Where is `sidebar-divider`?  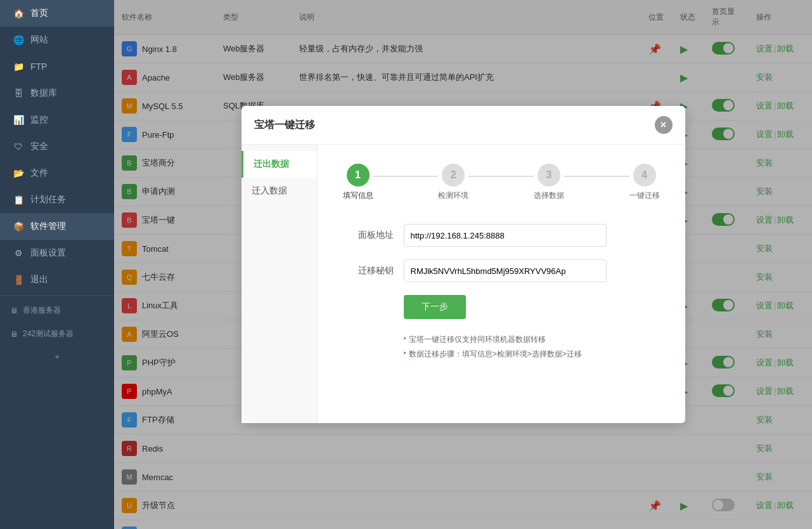
sidebar-divider is located at coordinates (57, 296).